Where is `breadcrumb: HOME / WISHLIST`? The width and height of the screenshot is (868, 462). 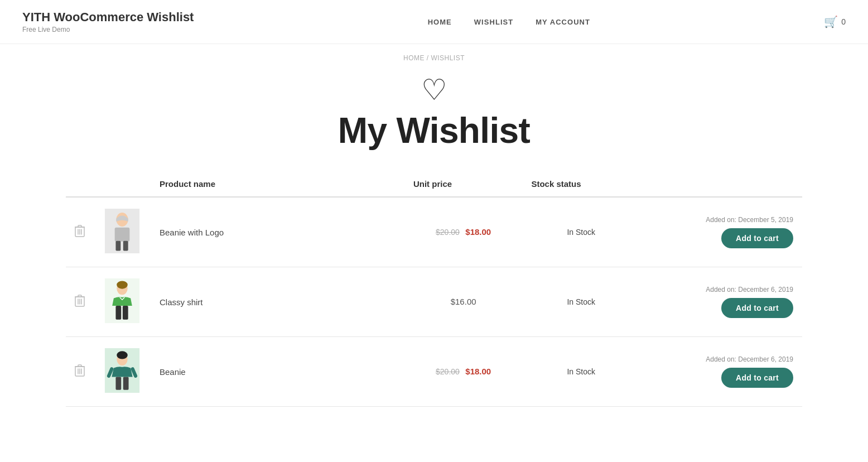 breadcrumb: HOME / WISHLIST is located at coordinates (434, 53).